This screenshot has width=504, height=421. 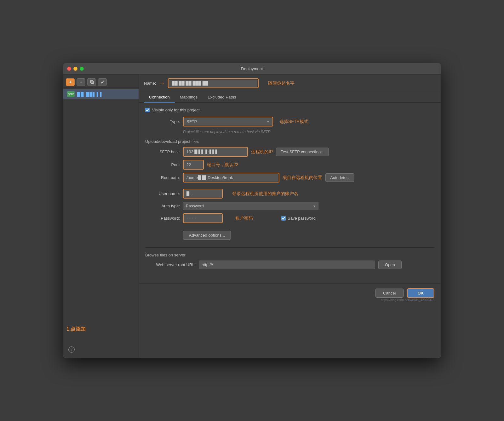 I want to click on divider, so click(x=290, y=247).